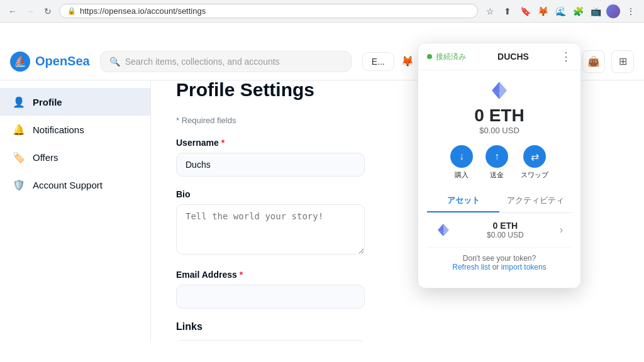  What do you see at coordinates (379, 62) in the screenshot?
I see `wallet-label: E...` at bounding box center [379, 62].